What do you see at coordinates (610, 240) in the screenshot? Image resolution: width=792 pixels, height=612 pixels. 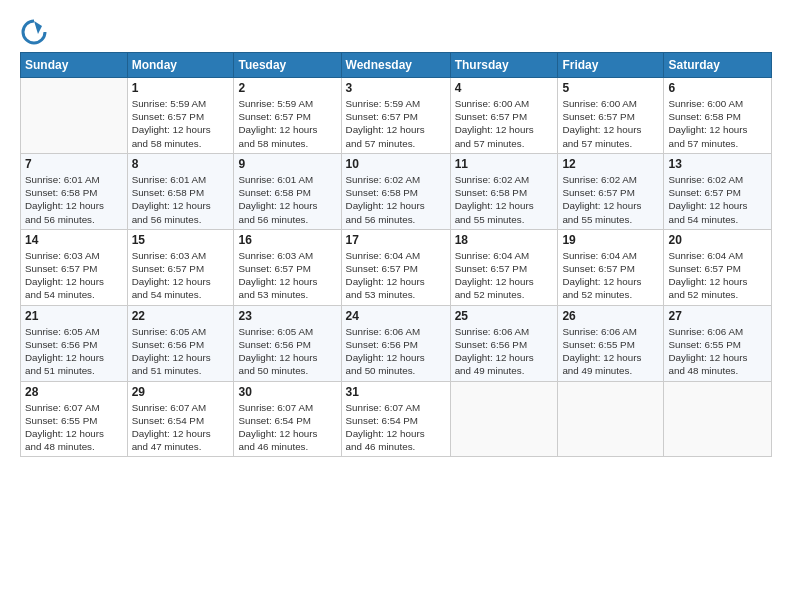 I see `day-number: 19` at bounding box center [610, 240].